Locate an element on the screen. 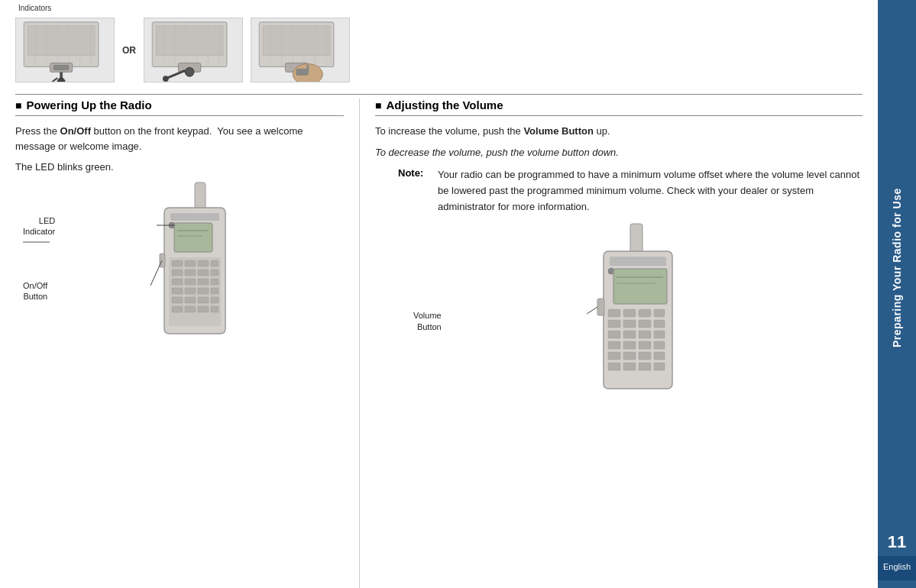 The image size is (916, 588). section-title: Powering Up the Radio is located at coordinates (89, 105).